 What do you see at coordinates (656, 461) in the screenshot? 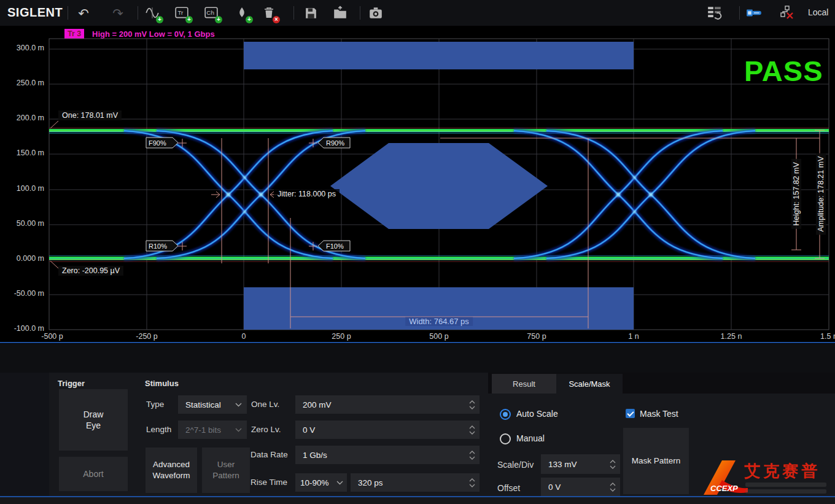
I see `mask-pattern-button: Mask Pattern` at bounding box center [656, 461].